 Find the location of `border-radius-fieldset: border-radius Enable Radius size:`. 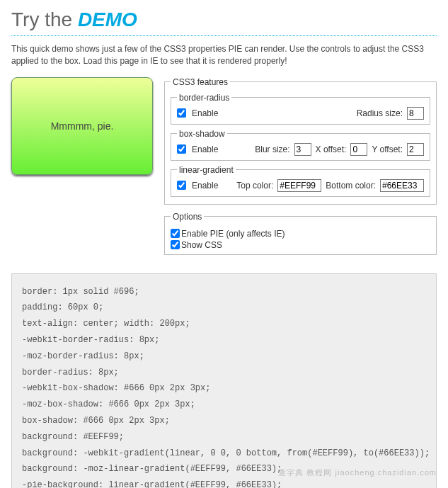

border-radius-fieldset: border-radius Enable Radius size: is located at coordinates (300, 109).